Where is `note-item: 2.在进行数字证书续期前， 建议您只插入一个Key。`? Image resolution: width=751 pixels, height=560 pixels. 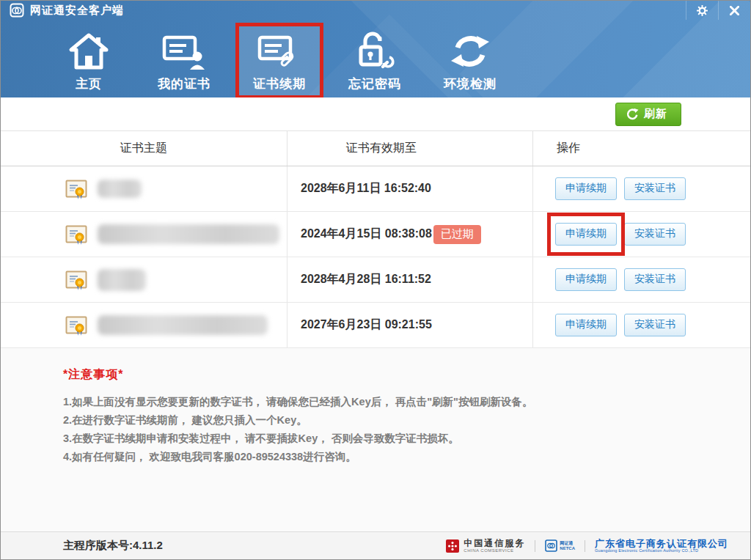 note-item: 2.在进行数字证书续期前， 建议您只插入一个Key。 is located at coordinates (392, 421).